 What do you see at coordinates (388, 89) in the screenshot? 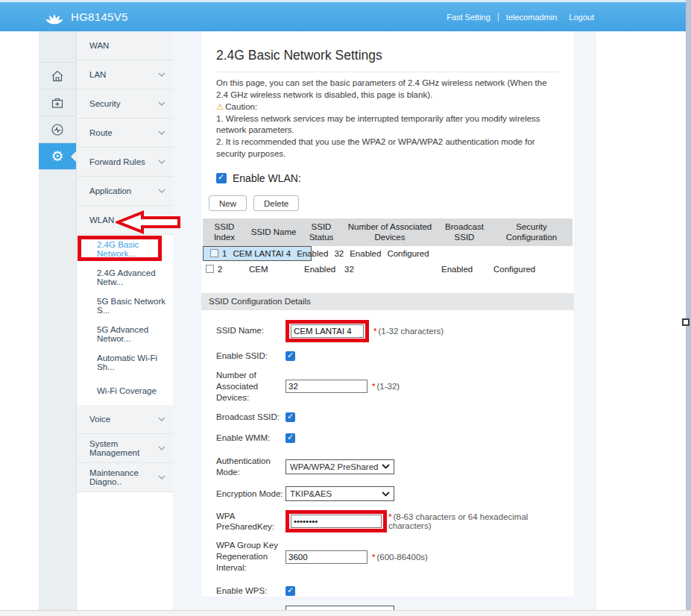
I see `page-description: On this page, you can set the basic para…` at bounding box center [388, 89].